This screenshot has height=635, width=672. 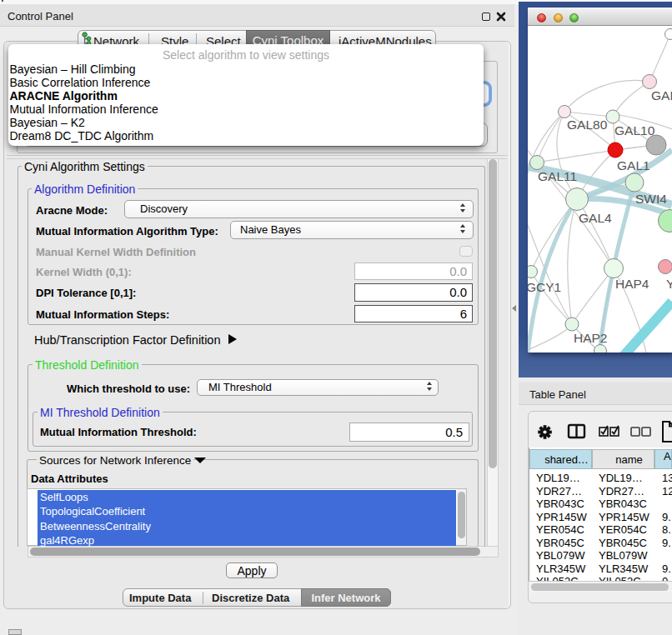 I want to click on svg-text: HAP2, so click(x=590, y=338).